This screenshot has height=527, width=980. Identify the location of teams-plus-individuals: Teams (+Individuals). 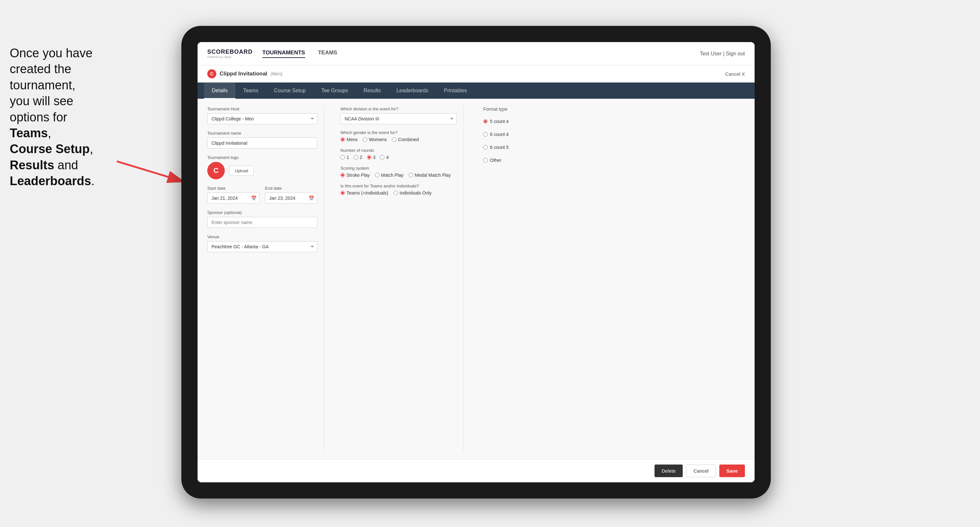
(364, 193).